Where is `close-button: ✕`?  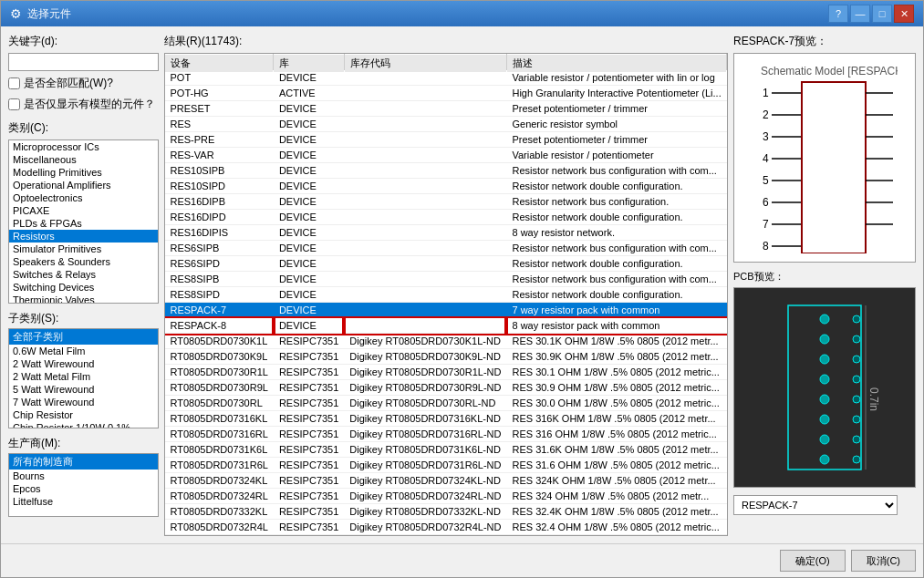
close-button: ✕ is located at coordinates (904, 14).